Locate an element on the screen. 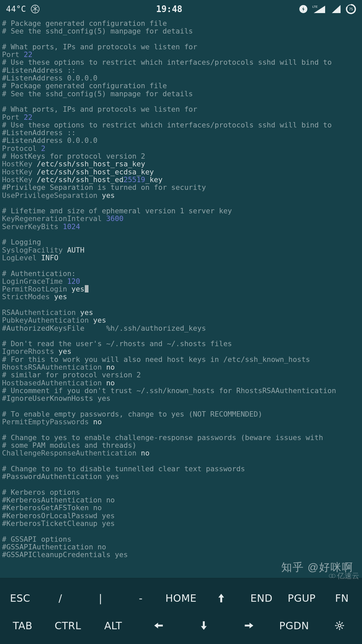 This screenshot has height=644, width=362. key-dash: - is located at coordinates (141, 598).